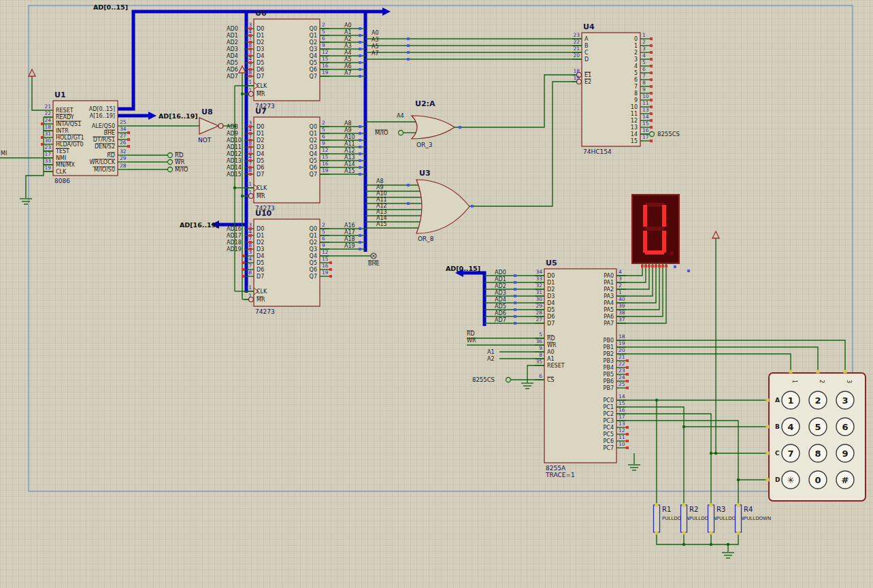 Image resolution: width=873 pixels, height=588 pixels. What do you see at coordinates (712, 519) in the screenshot?
I see `resistor-R3` at bounding box center [712, 519].